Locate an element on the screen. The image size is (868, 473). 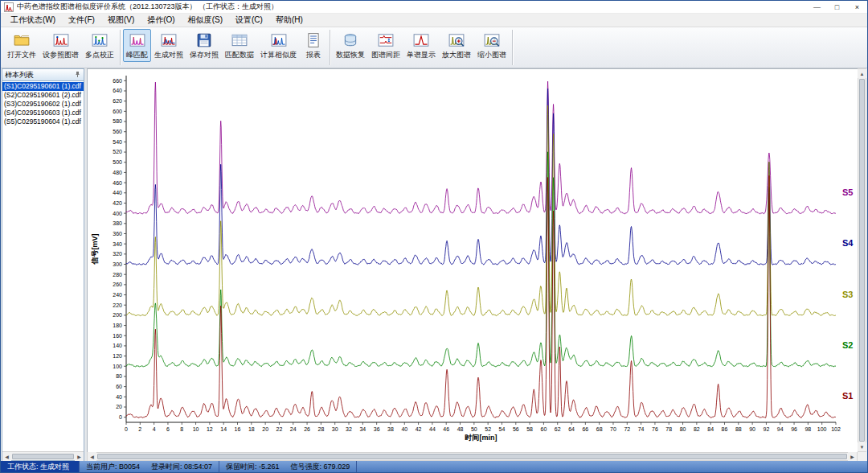
toolbar-button-save-reference: 保存对照 is located at coordinates (204, 45).